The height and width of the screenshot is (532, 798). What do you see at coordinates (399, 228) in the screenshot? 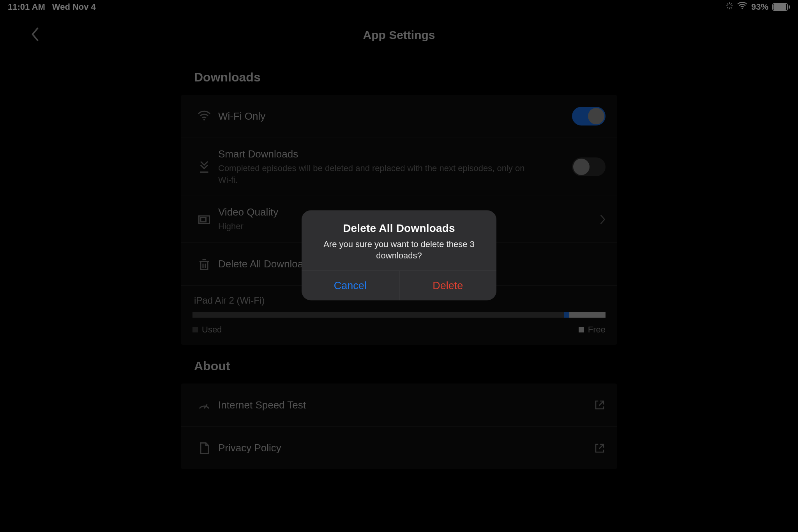
I see `alert-title: Delete All Downloads` at bounding box center [399, 228].